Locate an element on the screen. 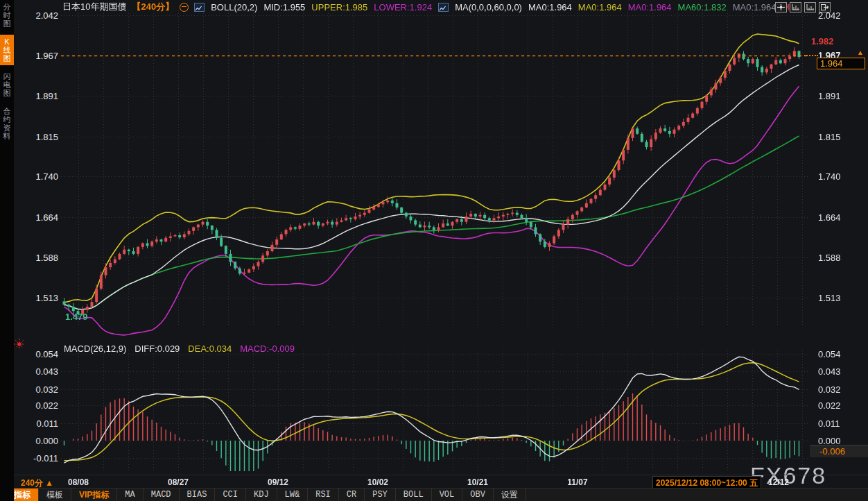  session-high-label: 1.982 is located at coordinates (822, 42).